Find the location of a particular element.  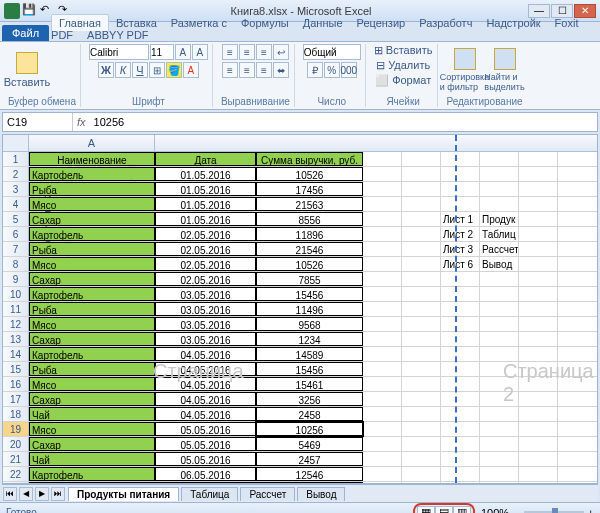

wrap-icon: ↩ is located at coordinates (281, 52).